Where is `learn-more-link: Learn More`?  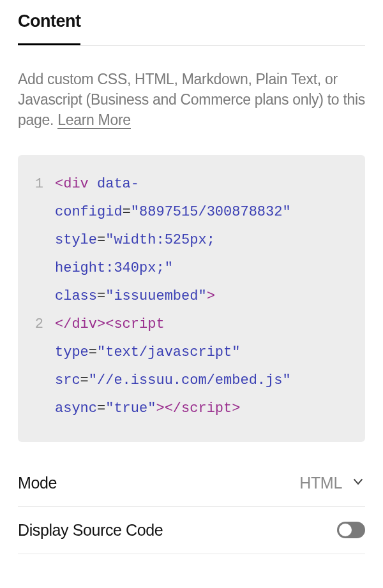
learn-more-link: Learn More is located at coordinates (94, 120).